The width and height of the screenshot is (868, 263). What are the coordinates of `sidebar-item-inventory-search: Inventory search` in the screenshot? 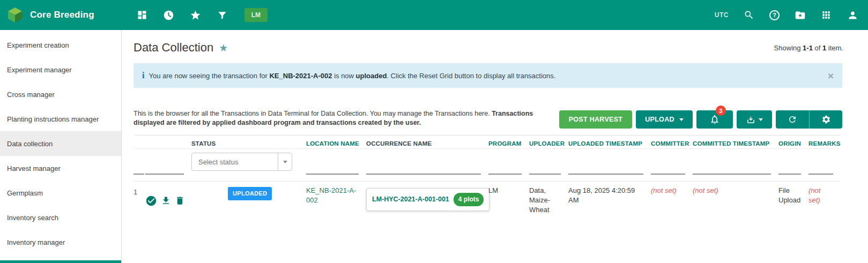 It's located at (61, 217).